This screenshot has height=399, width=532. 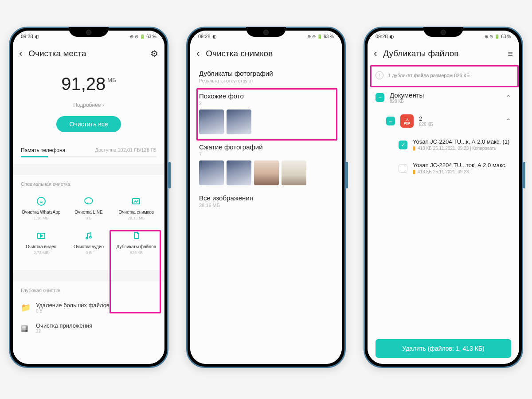 I want to click on special-video: Очистка видео 2,73 МБ, so click(x=41, y=243).